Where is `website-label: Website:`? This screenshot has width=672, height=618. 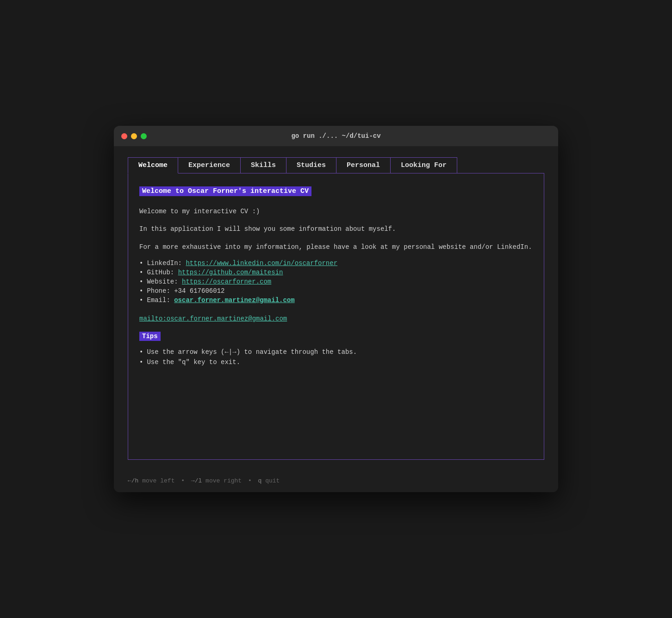
website-label: Website: is located at coordinates (164, 282).